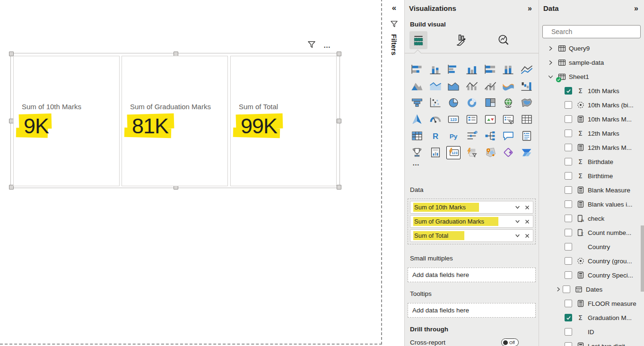 Image resolution: width=644 pixels, height=346 pixels. What do you see at coordinates (417, 86) in the screenshot?
I see `area-chart-icon` at bounding box center [417, 86].